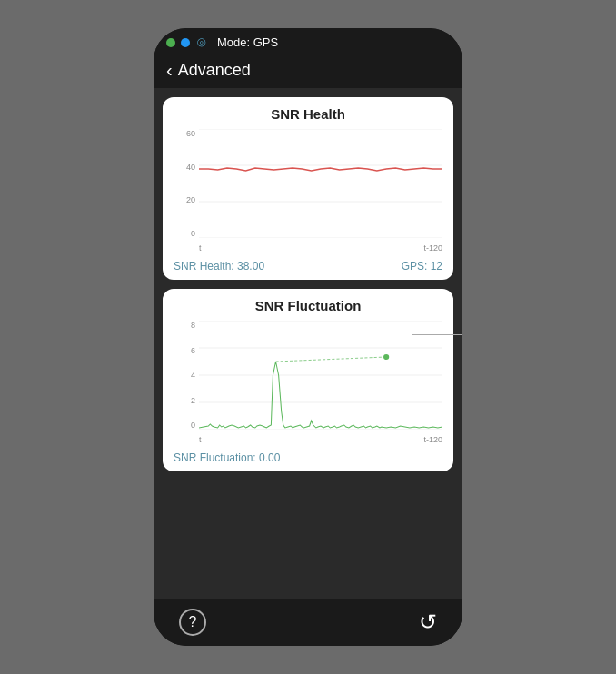 The height and width of the screenshot is (674, 616). What do you see at coordinates (247, 42) in the screenshot?
I see `mode-text: Mode: GPS` at bounding box center [247, 42].